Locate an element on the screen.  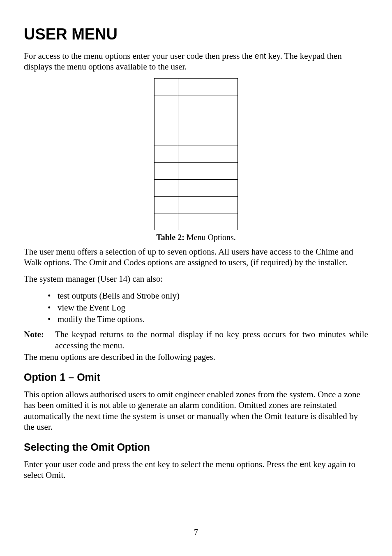
list-item: view the Event Log is located at coordinates (196, 308).